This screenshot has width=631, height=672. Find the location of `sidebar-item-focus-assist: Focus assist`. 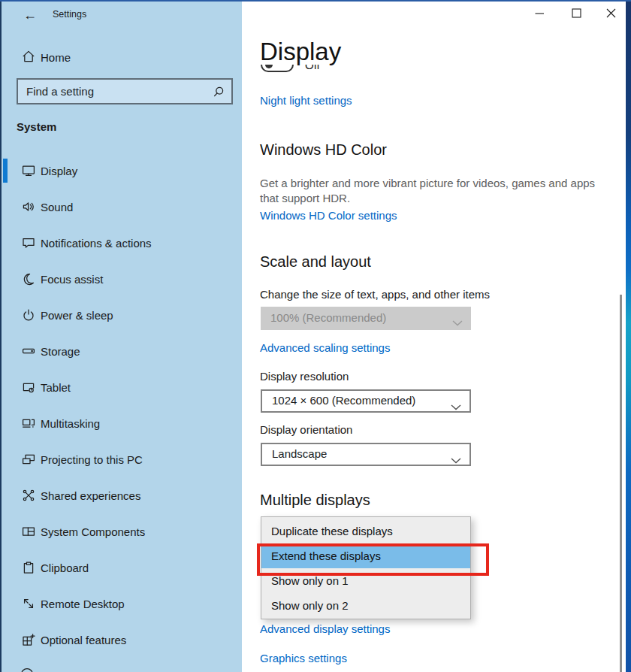

sidebar-item-focus-assist: Focus assist is located at coordinates (122, 279).